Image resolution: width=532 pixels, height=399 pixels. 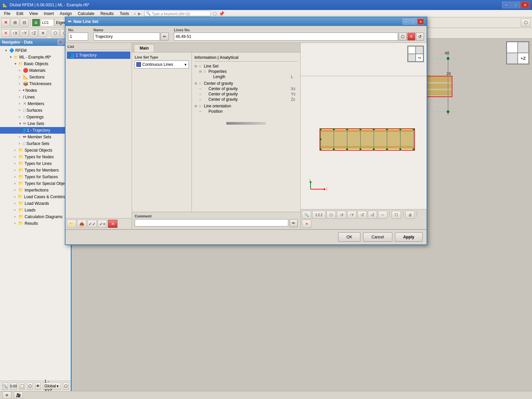 What do you see at coordinates (349, 237) in the screenshot?
I see `ok-button: OK` at bounding box center [349, 237].